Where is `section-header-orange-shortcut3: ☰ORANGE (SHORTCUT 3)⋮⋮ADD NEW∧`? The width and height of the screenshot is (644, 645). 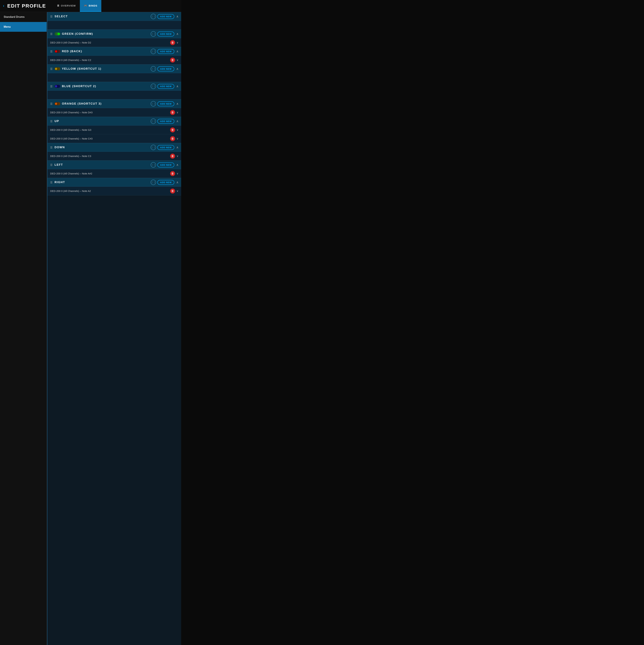
section-header-orange-shortcut3: ☰ORANGE (SHORTCUT 3)⋮⋮ADD NEW∧ is located at coordinates (114, 104).